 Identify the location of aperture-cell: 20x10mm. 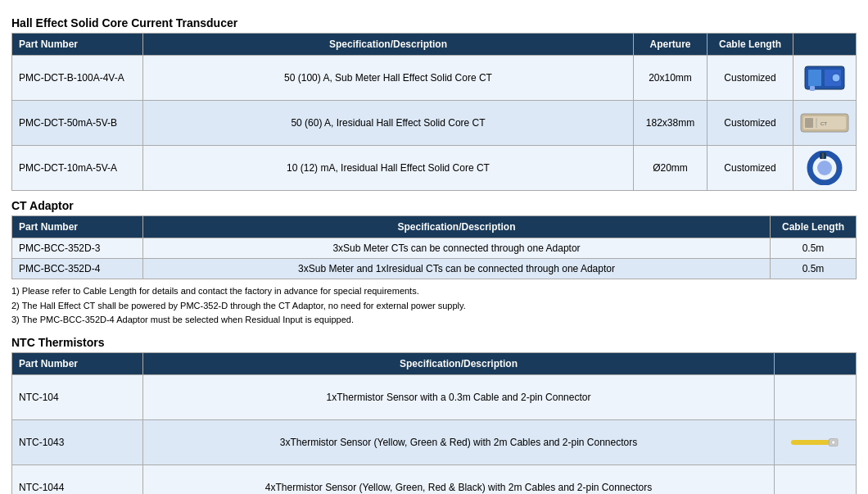
(671, 79).